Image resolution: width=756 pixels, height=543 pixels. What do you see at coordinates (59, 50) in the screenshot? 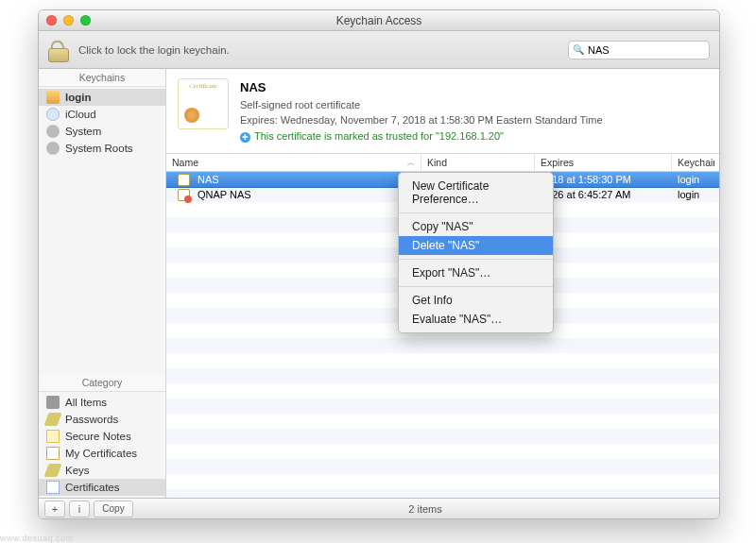
I see `lock-icon` at bounding box center [59, 50].